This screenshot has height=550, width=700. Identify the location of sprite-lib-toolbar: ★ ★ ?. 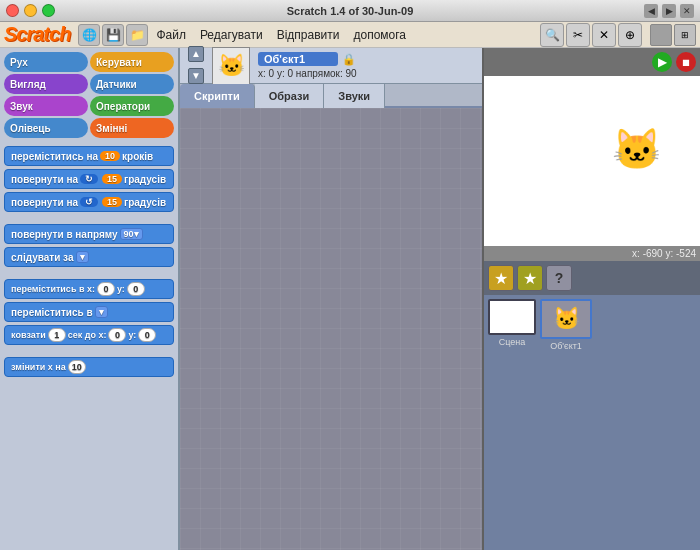
(592, 278).